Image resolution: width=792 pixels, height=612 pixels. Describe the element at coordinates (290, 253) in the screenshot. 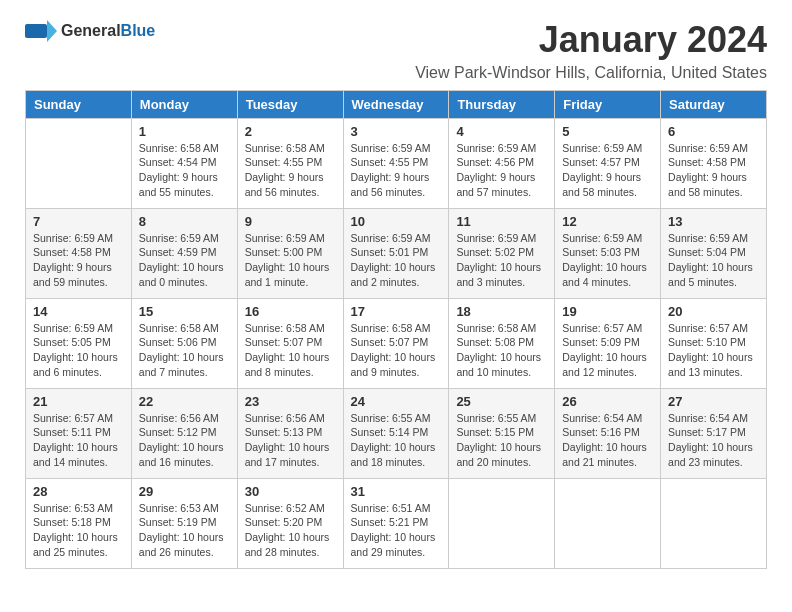

I see `calendar-cell: 9Sunrise: 6:59 AMSunset: 5:00 PMDaylight…` at that location.